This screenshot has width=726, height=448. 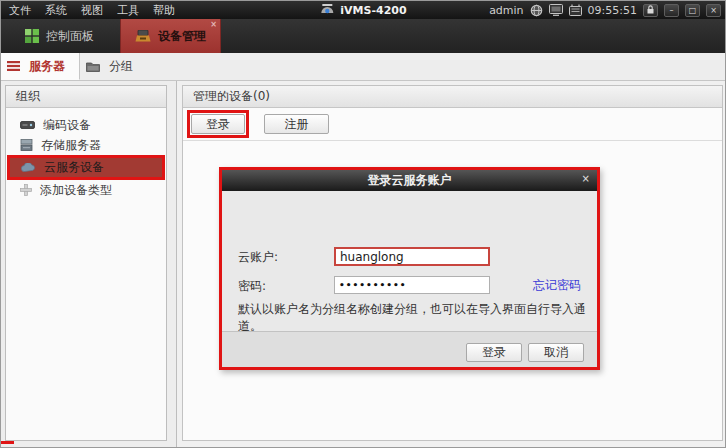 I want to click on login-button-annotation: 登录, so click(x=218, y=124).